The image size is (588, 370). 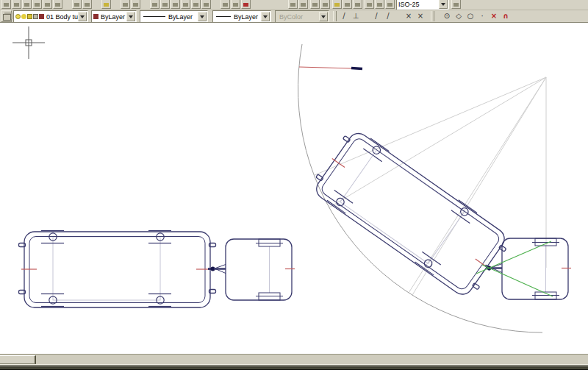 What do you see at coordinates (447, 16) in the screenshot?
I see `snap-center-icon: ⊙` at bounding box center [447, 16].